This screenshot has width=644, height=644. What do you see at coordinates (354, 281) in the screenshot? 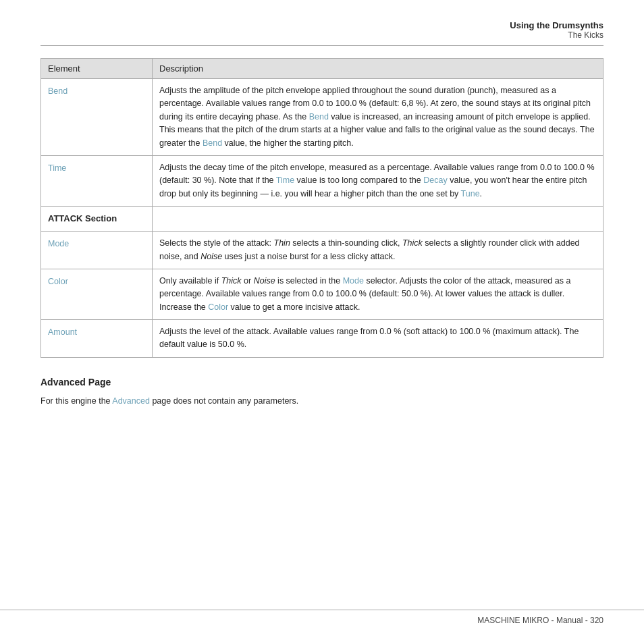
I see `link-mode: Mode` at bounding box center [354, 281].